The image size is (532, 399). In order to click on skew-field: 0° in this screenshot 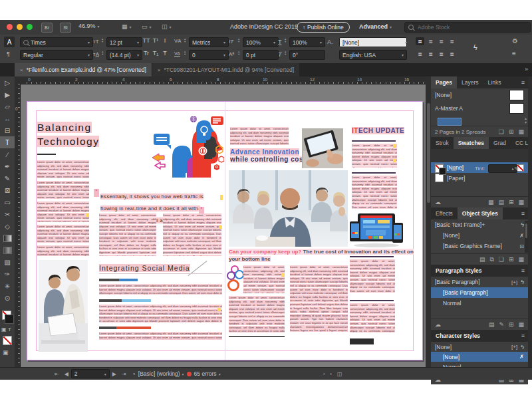, I will do `click(307, 55)`.